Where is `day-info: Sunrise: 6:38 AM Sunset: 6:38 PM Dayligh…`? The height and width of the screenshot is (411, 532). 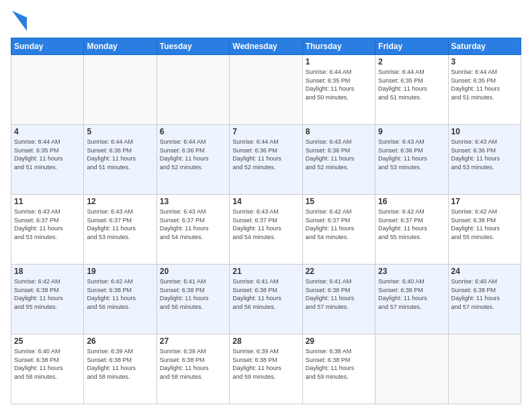
day-info: Sunrise: 6:38 AM Sunset: 6:38 PM Dayligh… is located at coordinates (339, 364).